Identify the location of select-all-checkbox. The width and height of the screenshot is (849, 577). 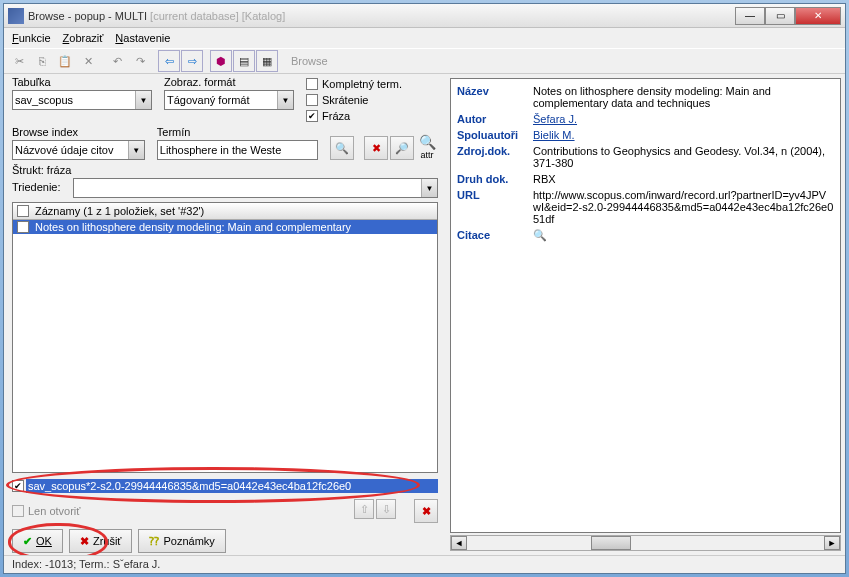
(23, 211).